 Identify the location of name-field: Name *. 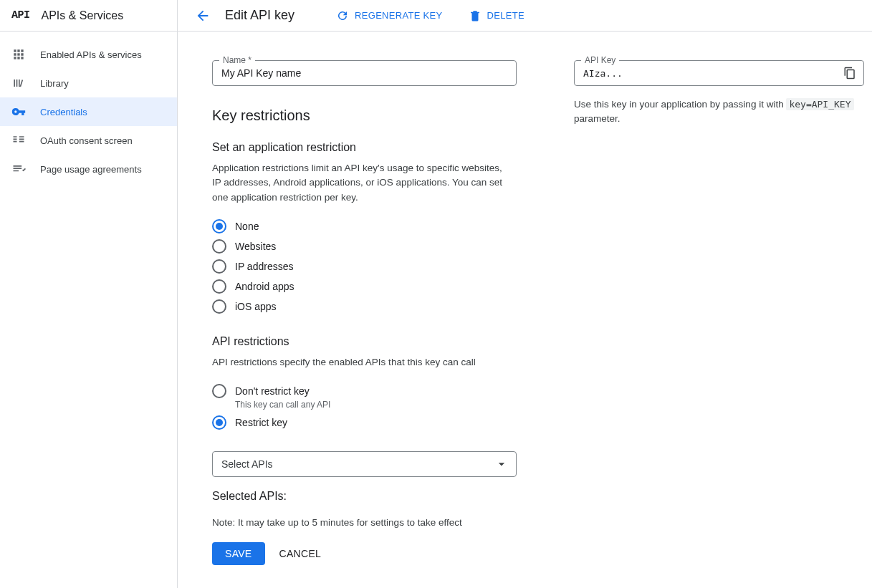
(364, 73).